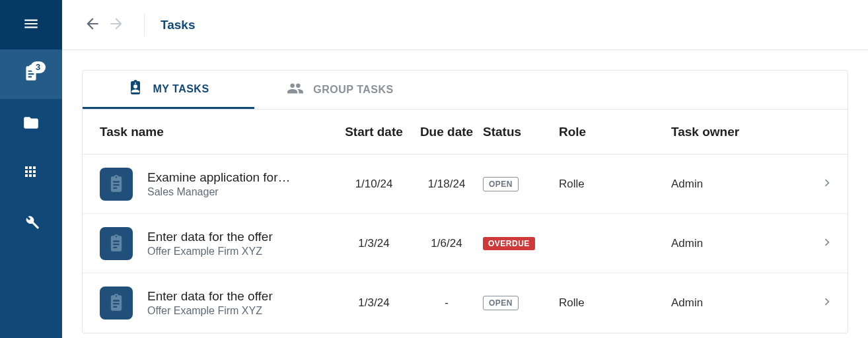 The image size is (868, 338). What do you see at coordinates (465, 90) in the screenshot?
I see `tabs: MY TASKS GROUP TASKS` at bounding box center [465, 90].